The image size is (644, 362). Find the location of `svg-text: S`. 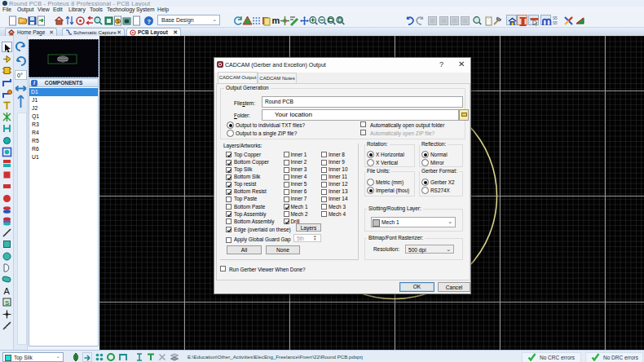

svg-text: S is located at coordinates (7, 303).